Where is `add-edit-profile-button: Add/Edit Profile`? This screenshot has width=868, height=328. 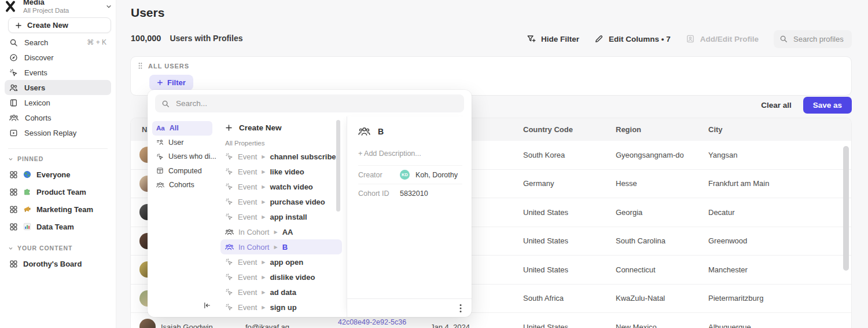 add-edit-profile-button: Add/Edit Profile is located at coordinates (722, 39).